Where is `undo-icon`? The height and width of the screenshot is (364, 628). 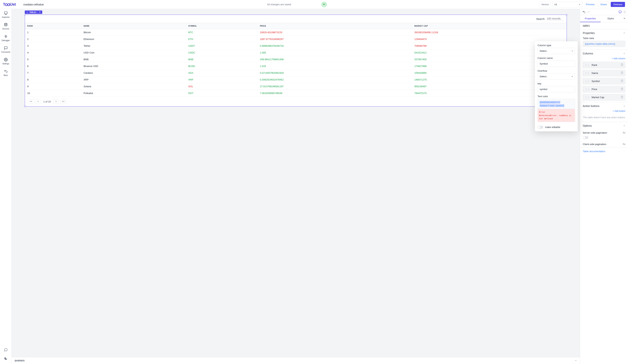
undo-icon is located at coordinates (584, 12).